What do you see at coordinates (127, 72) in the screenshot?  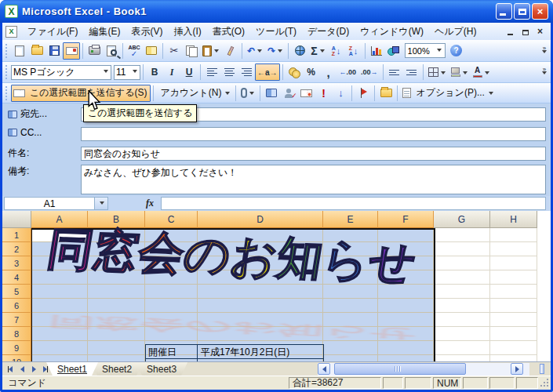 I see `font-size-box: 11` at bounding box center [127, 72].